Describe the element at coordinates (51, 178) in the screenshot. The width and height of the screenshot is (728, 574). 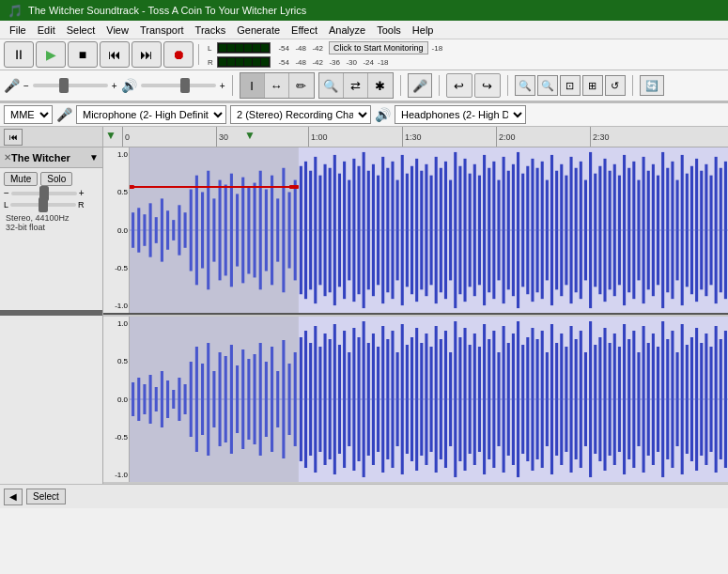
I see `mute-solo-row: Mute Solo` at that location.